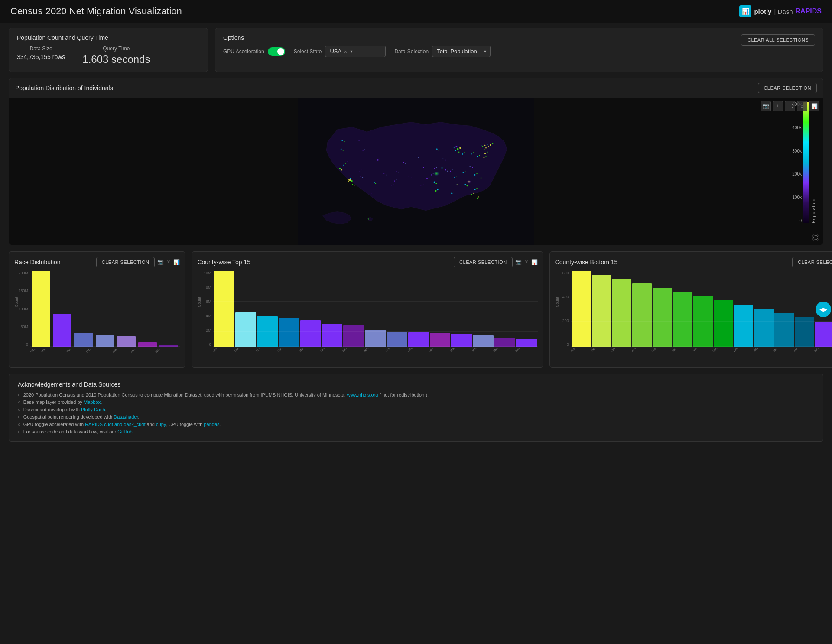 The width and height of the screenshot is (832, 644). I want to click on top15-chart-icon: 📊, so click(535, 262).